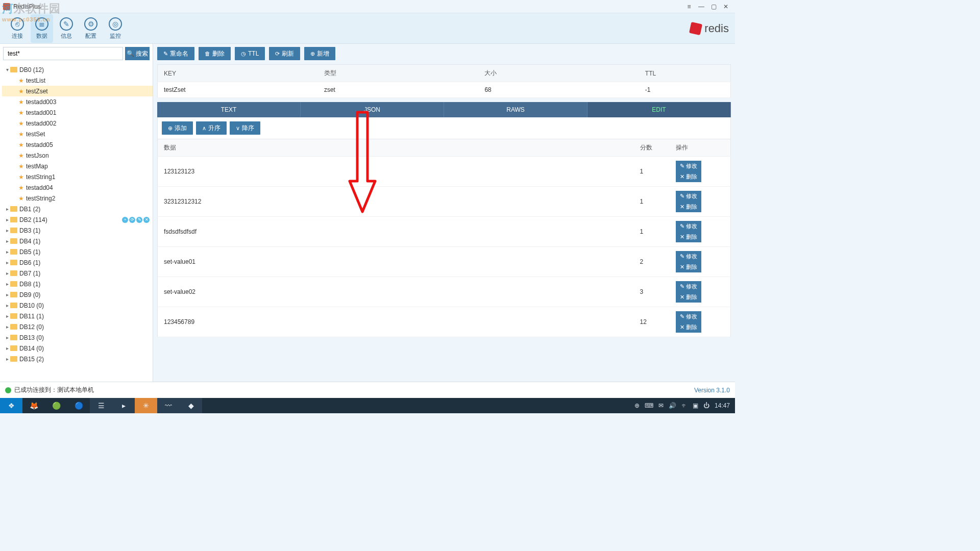  I want to click on window-titlebar: RedisPlus ≡ — ▢ ✕, so click(368, 7).